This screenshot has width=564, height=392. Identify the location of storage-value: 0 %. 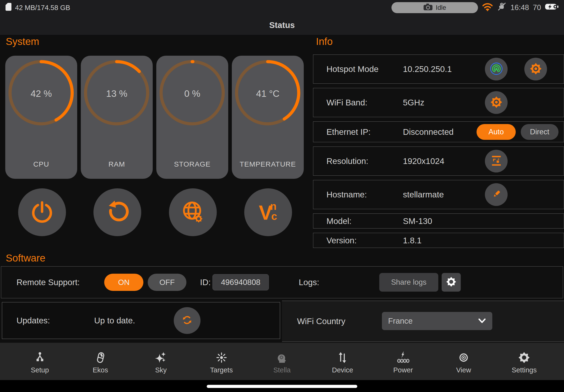
(193, 94).